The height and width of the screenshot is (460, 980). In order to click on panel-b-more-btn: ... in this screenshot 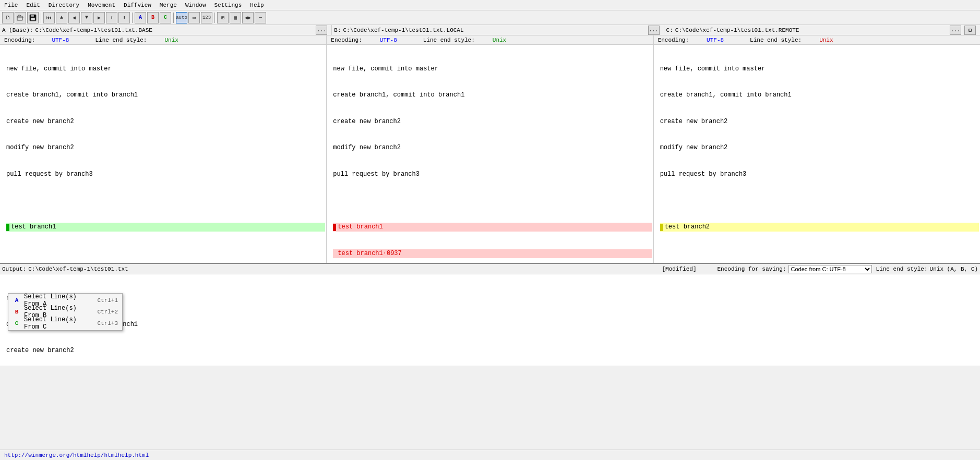, I will do `click(654, 30)`.